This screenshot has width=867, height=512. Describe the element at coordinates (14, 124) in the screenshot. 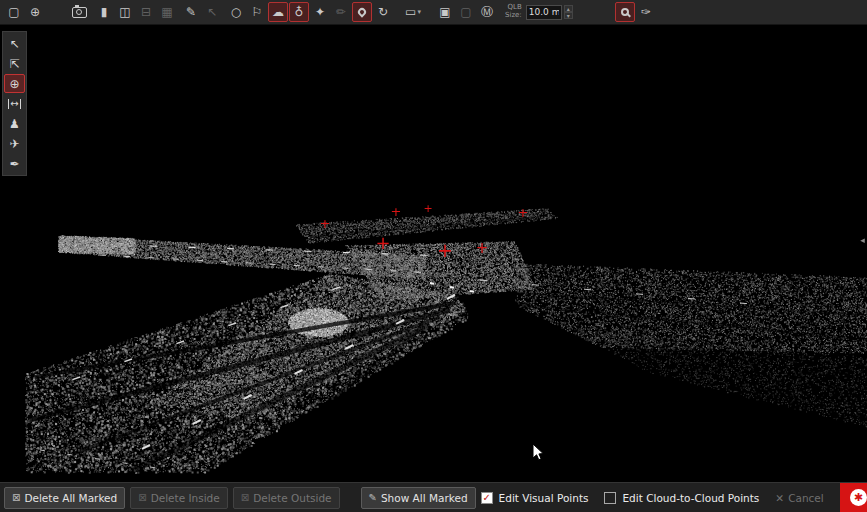

I see `walk-view-tool-glyph: ♟` at that location.